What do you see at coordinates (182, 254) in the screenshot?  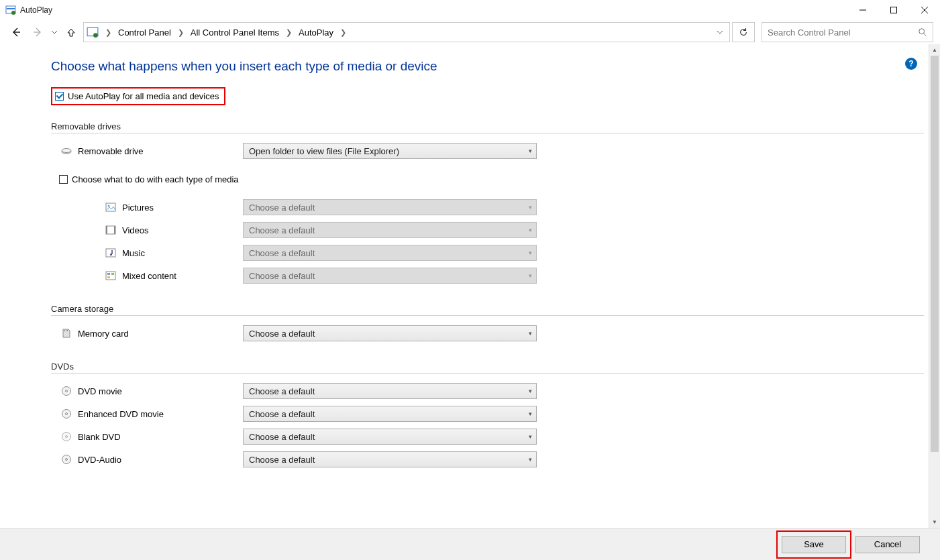 I see `media-type-label: Music` at bounding box center [182, 254].